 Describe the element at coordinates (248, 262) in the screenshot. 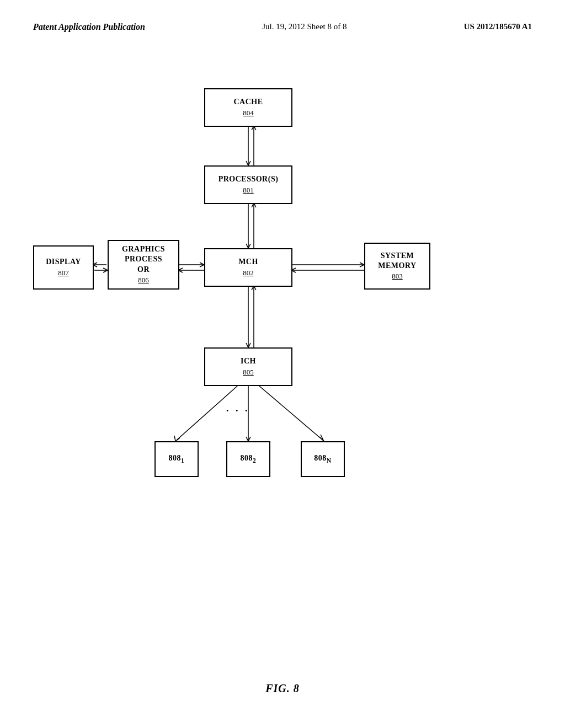

I see `mch-label: MCH` at that location.